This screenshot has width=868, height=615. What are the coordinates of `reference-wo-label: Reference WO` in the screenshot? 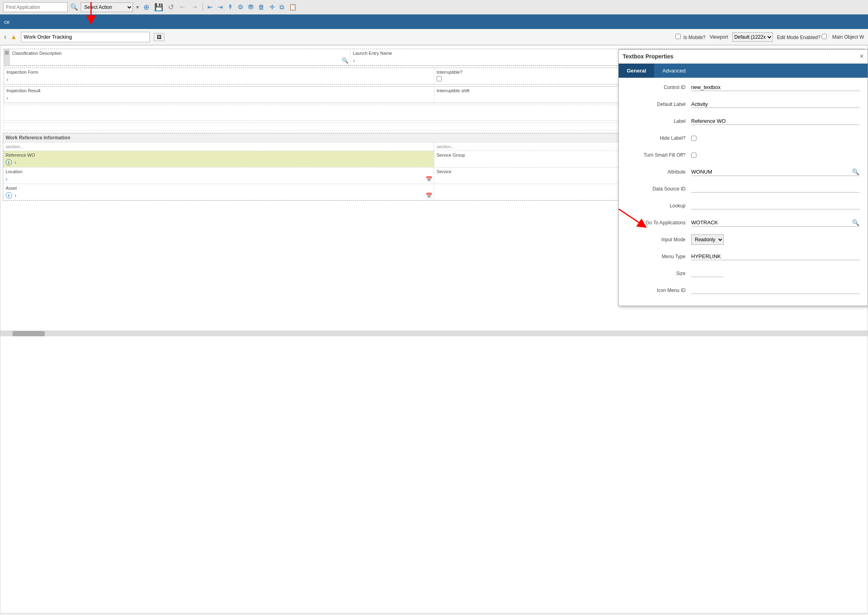 It's located at (218, 155).